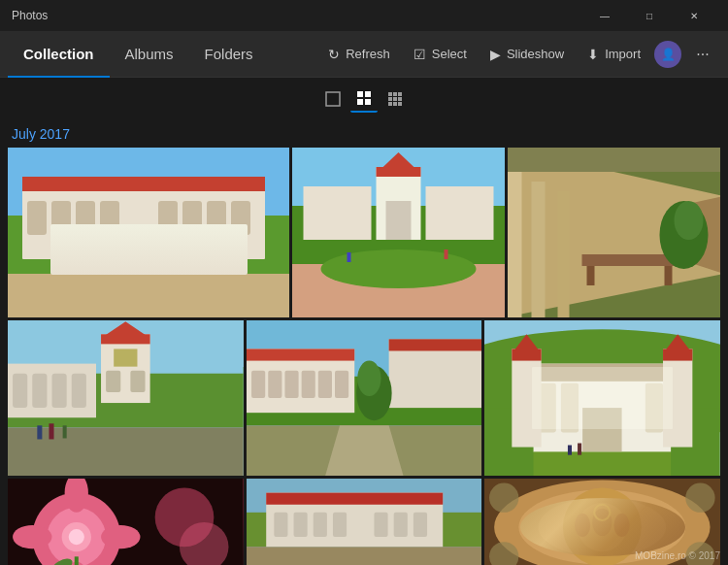 This screenshot has width=728, height=565. I want to click on app-title: Photos, so click(297, 16).